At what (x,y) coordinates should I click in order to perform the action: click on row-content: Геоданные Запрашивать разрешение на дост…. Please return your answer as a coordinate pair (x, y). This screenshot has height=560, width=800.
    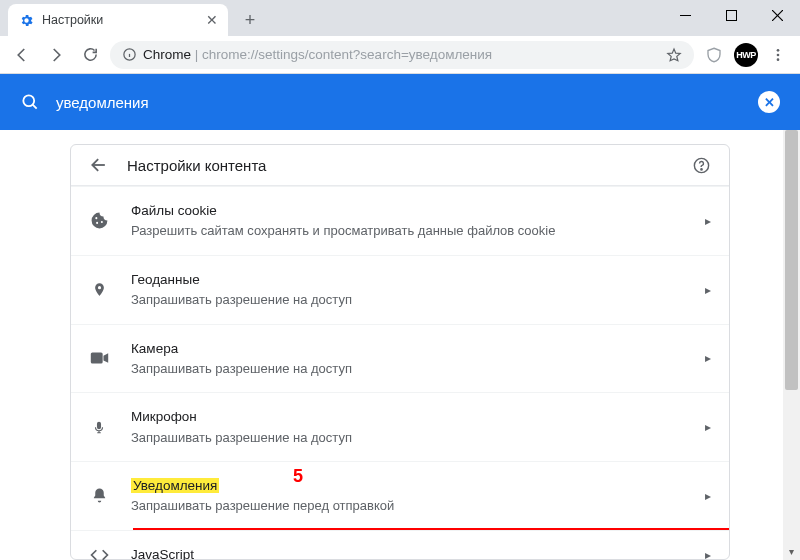
    Looking at the image, I should click on (407, 290).